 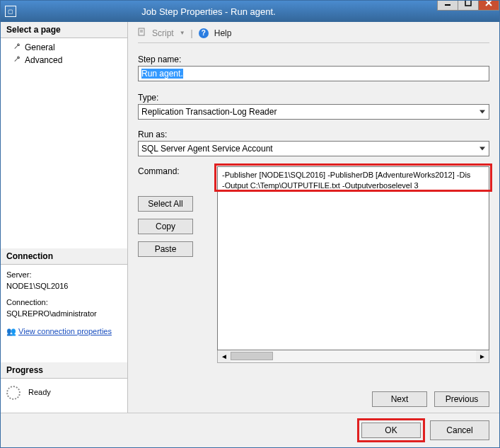 I want to click on titlebar: ▢ Job Step Properties - Run agent., so click(x=250, y=11).